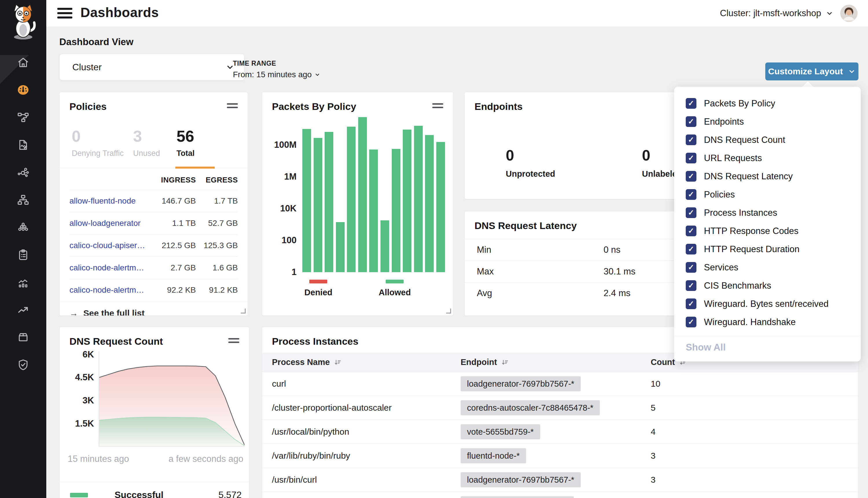 The width and height of the screenshot is (868, 498). What do you see at coordinates (314, 107) in the screenshot?
I see `packets-card-title: Packets By Policy` at bounding box center [314, 107].